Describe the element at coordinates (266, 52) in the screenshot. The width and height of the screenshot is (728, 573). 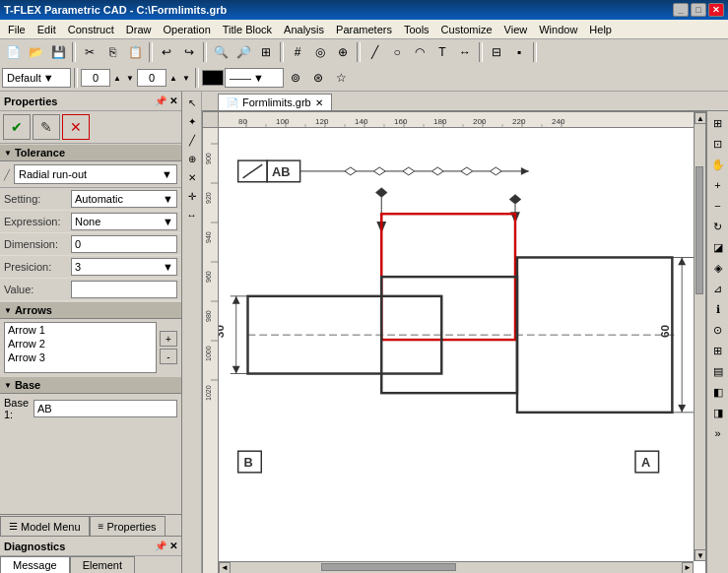
I see `zoom-fit-icon: ⊞` at that location.